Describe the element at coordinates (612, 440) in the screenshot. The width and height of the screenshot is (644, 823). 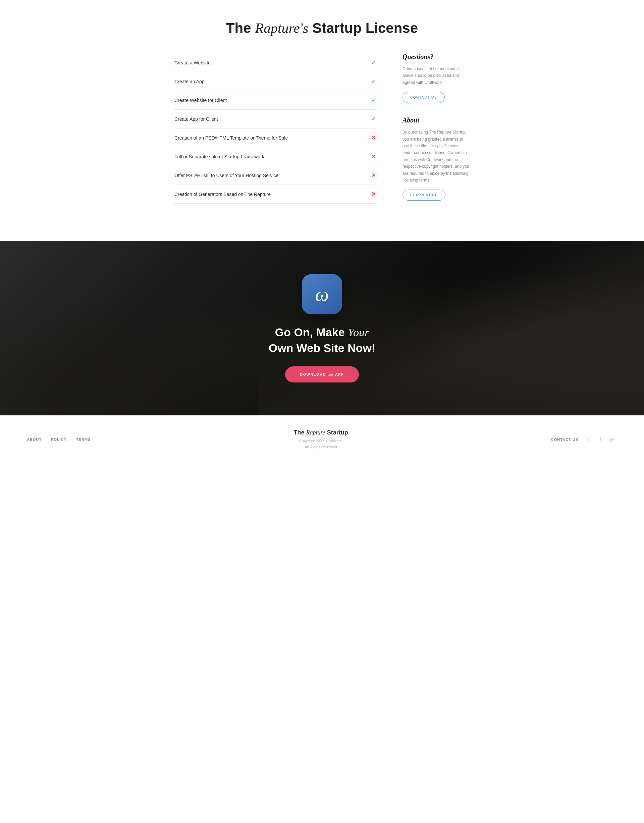
I see `google-plus-icon: g+` at that location.